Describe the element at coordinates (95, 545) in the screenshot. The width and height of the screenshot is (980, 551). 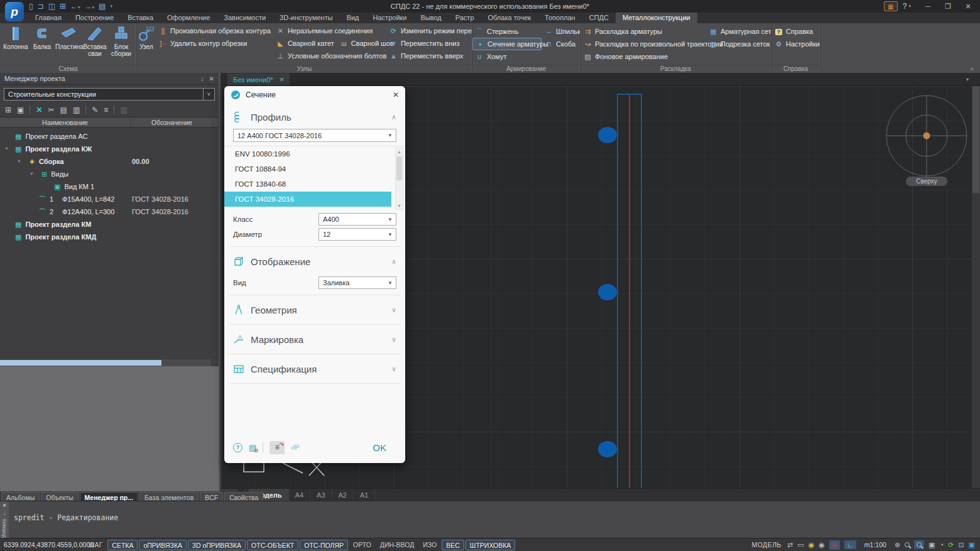
I see `toggle-shag: ШАГ` at that location.